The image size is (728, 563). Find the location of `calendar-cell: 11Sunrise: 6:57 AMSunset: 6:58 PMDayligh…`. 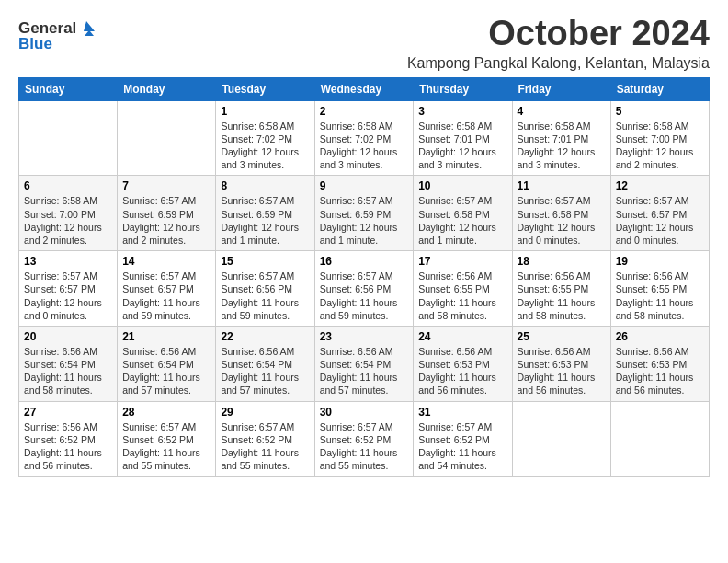

calendar-cell: 11Sunrise: 6:57 AMSunset: 6:58 PMDayligh… is located at coordinates (561, 213).